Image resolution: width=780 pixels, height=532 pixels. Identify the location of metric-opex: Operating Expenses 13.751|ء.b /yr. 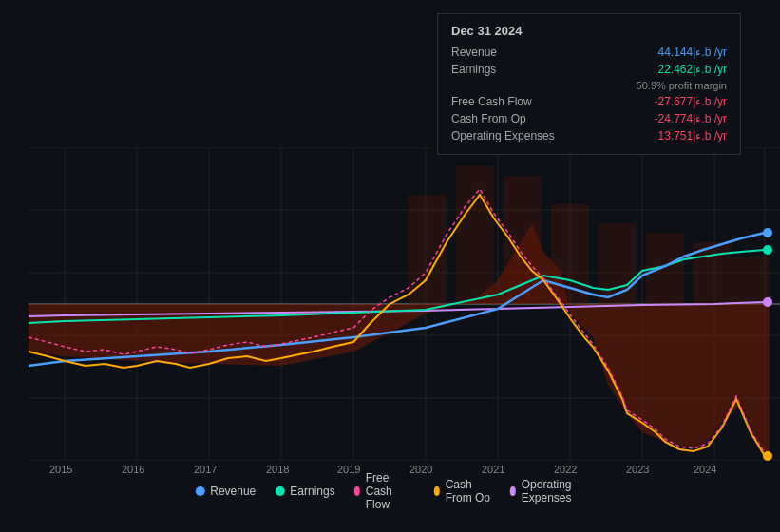
(589, 136).